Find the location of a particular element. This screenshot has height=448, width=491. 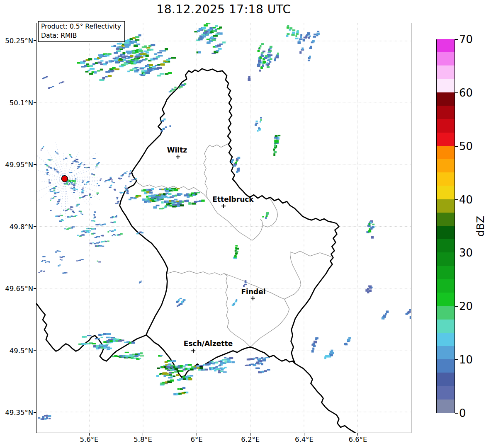

canton-border-clervaux is located at coordinates (217, 170).